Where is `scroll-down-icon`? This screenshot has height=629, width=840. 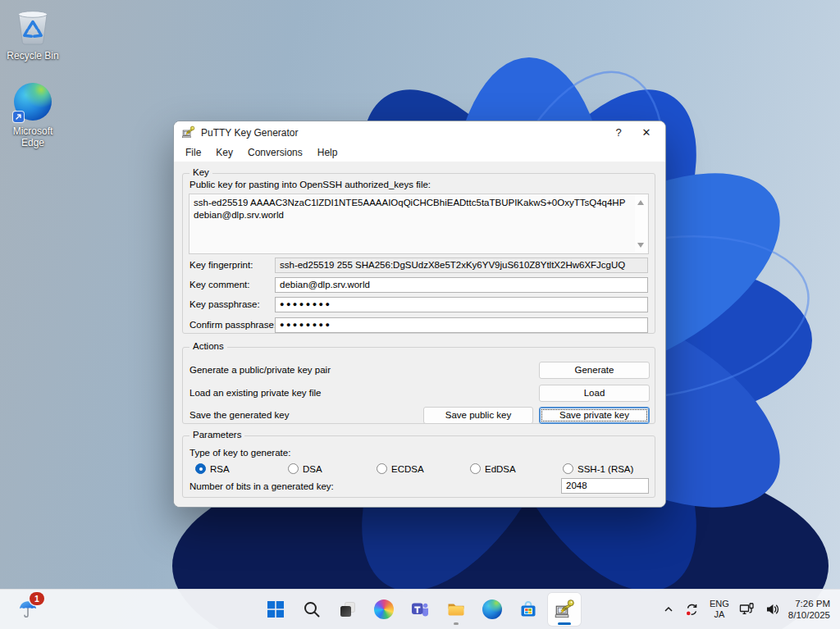 scroll-down-icon is located at coordinates (641, 245).